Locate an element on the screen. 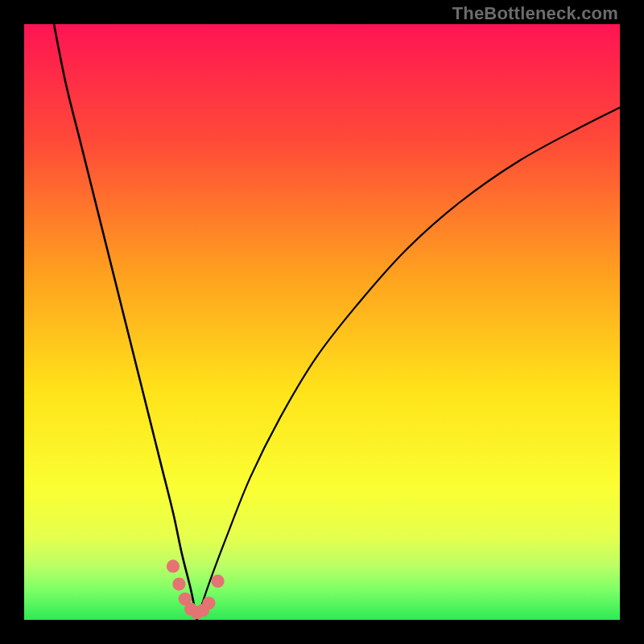 This screenshot has height=644, width=644. watermark-text: TheBottleneck.com is located at coordinates (535, 14).